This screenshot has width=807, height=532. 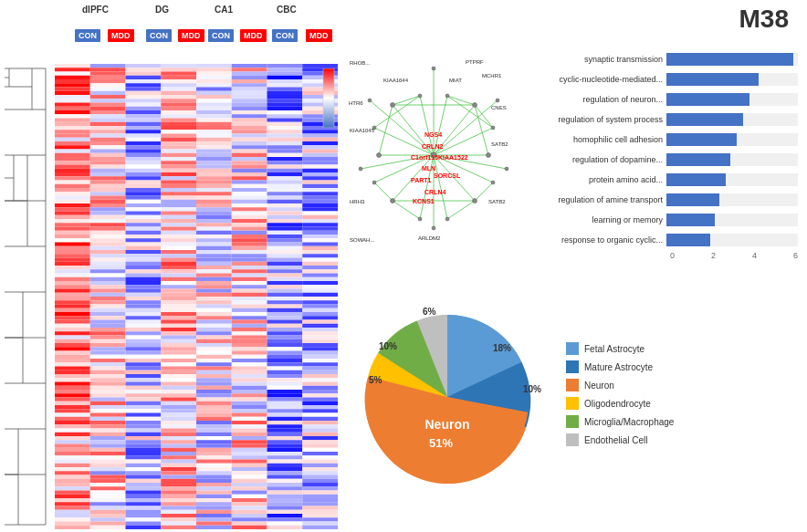 I want to click on pie-pct-mature: 10%, so click(x=532, y=389).